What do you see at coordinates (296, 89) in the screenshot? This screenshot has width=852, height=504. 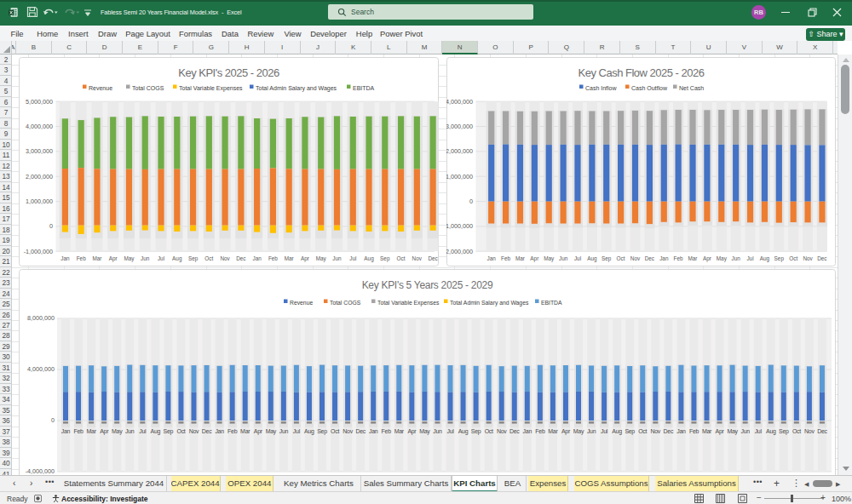 I see `svg-text: Total Admin Salary and Wages` at bounding box center [296, 89].